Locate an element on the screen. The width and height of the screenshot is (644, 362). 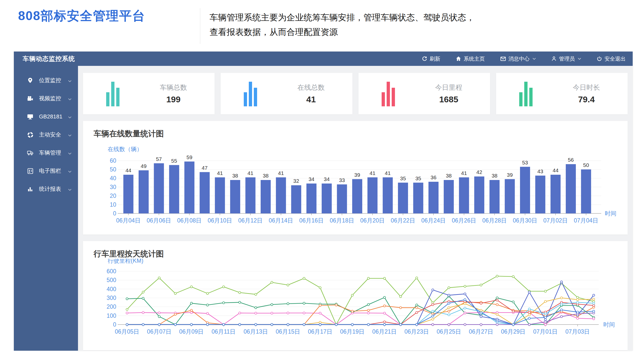
sidebar-item-active-safety: 主动安全 is located at coordinates (46, 135).